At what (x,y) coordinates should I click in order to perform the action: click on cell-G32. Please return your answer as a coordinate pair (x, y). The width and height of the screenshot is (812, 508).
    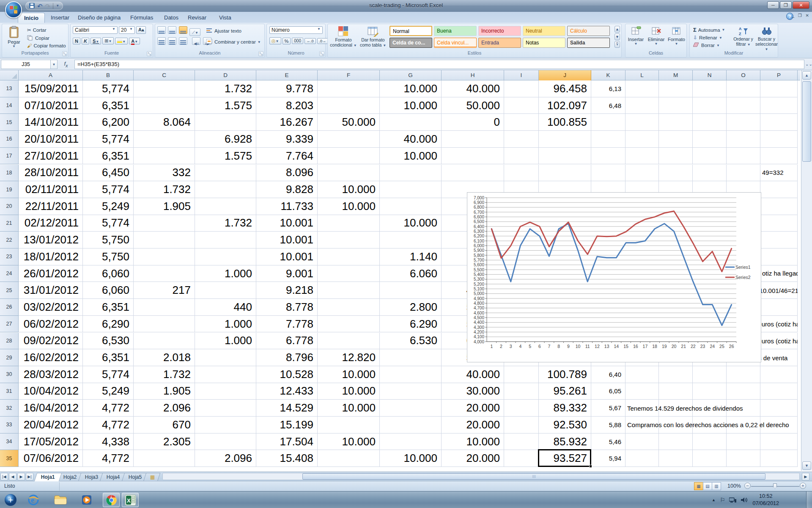
    Looking at the image, I should click on (411, 408).